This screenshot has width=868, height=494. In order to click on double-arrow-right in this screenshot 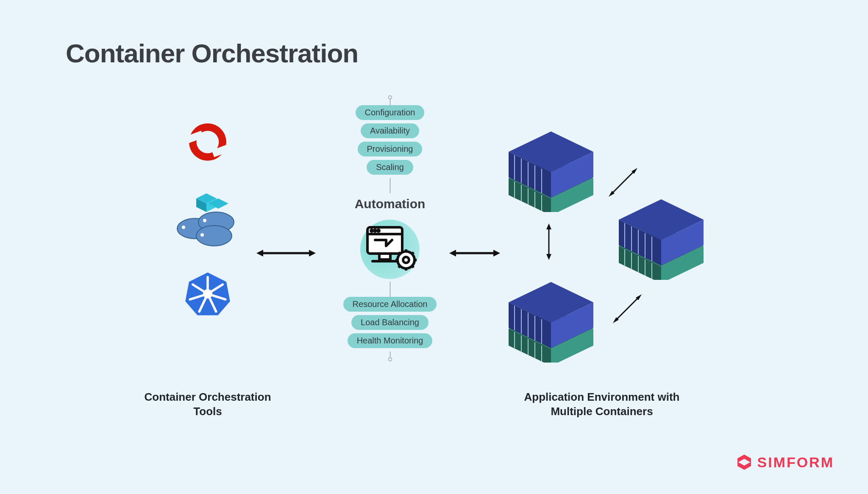, I will do `click(475, 253)`.